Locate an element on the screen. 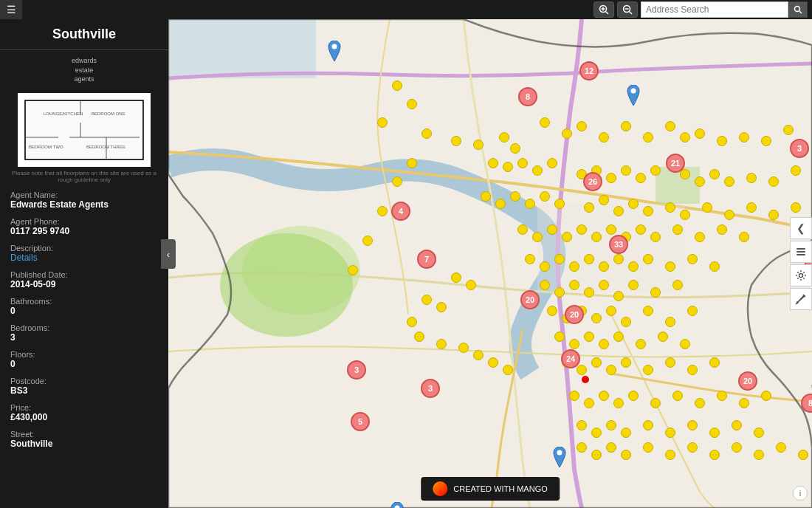 This screenshot has width=812, height=508. zoom-out-button is located at coordinates (627, 10).